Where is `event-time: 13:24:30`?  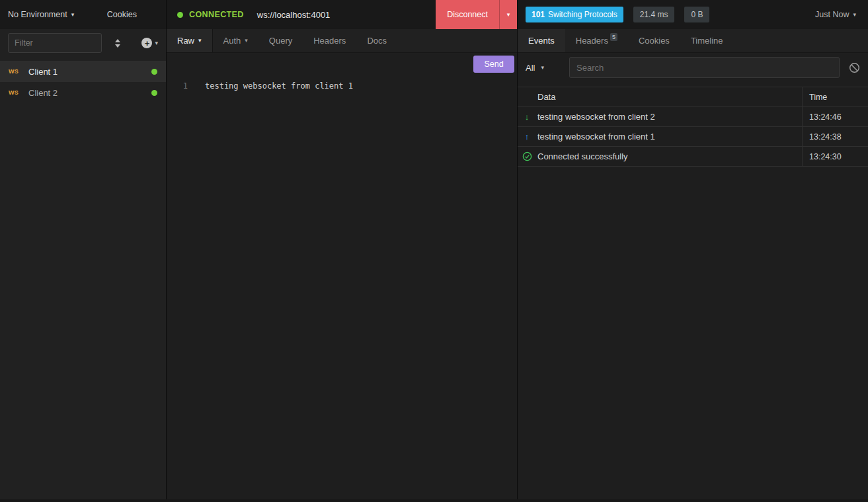 event-time: 13:24:30 is located at coordinates (835, 156).